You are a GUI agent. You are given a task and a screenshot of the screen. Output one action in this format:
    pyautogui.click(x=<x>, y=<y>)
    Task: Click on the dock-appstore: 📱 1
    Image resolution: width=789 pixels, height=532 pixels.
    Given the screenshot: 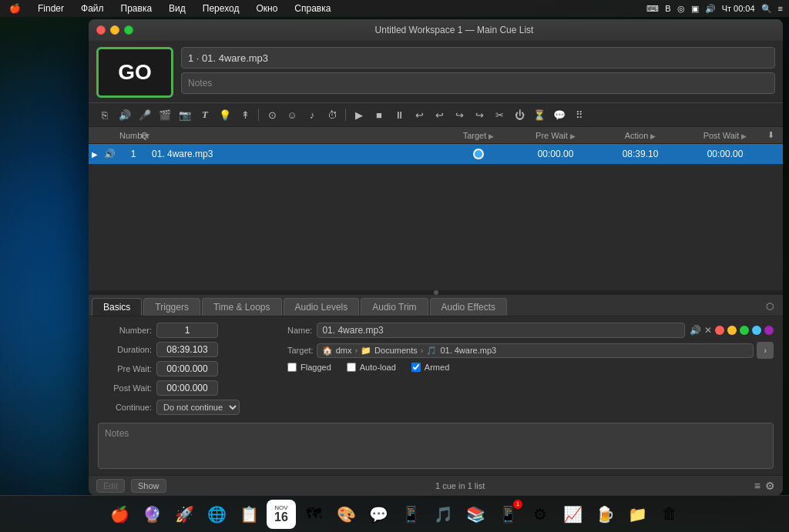 What is the action you would take?
    pyautogui.click(x=508, y=514)
    